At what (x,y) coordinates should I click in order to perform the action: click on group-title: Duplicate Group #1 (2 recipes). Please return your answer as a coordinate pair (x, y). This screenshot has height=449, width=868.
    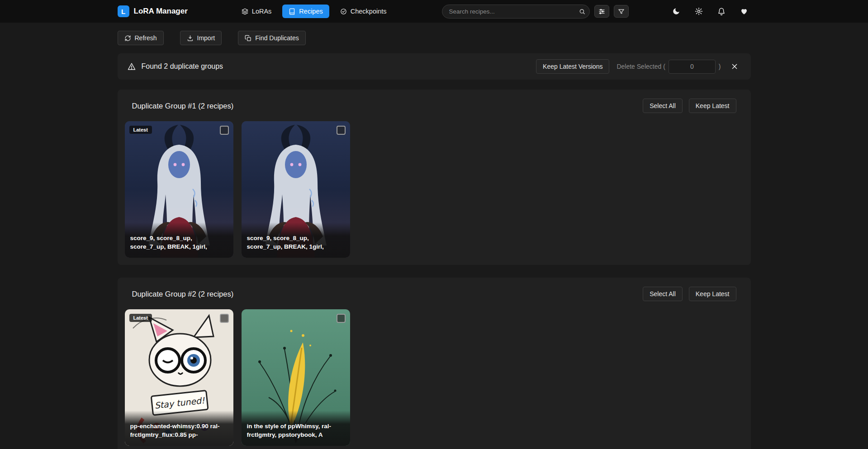
    Looking at the image, I should click on (183, 106).